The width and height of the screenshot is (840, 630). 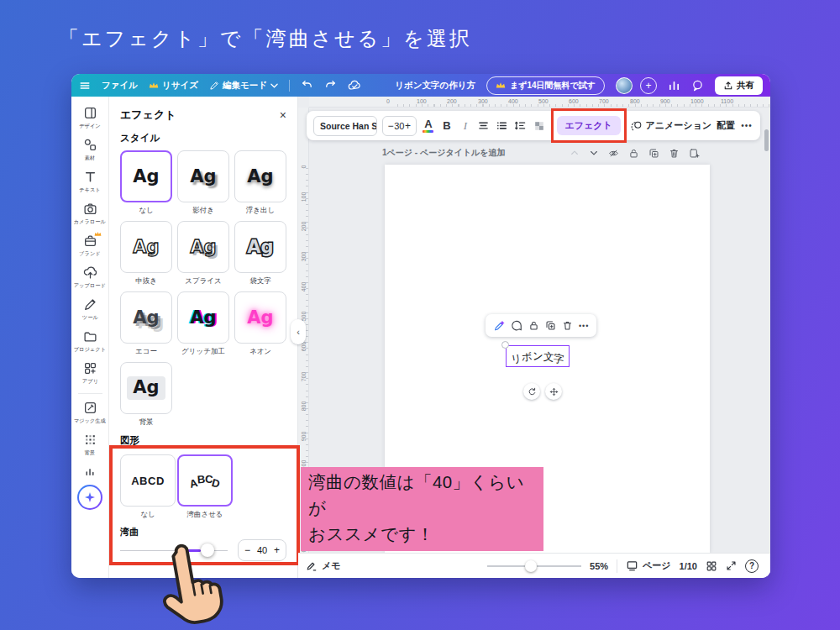 What do you see at coordinates (594, 153) in the screenshot?
I see `move-page-down-icon` at bounding box center [594, 153].